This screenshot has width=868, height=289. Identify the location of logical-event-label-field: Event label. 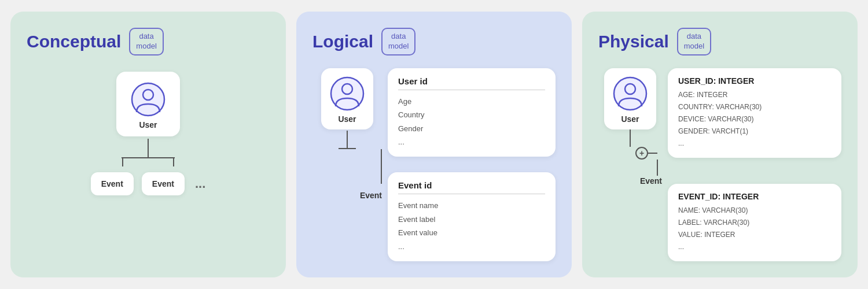
(472, 220).